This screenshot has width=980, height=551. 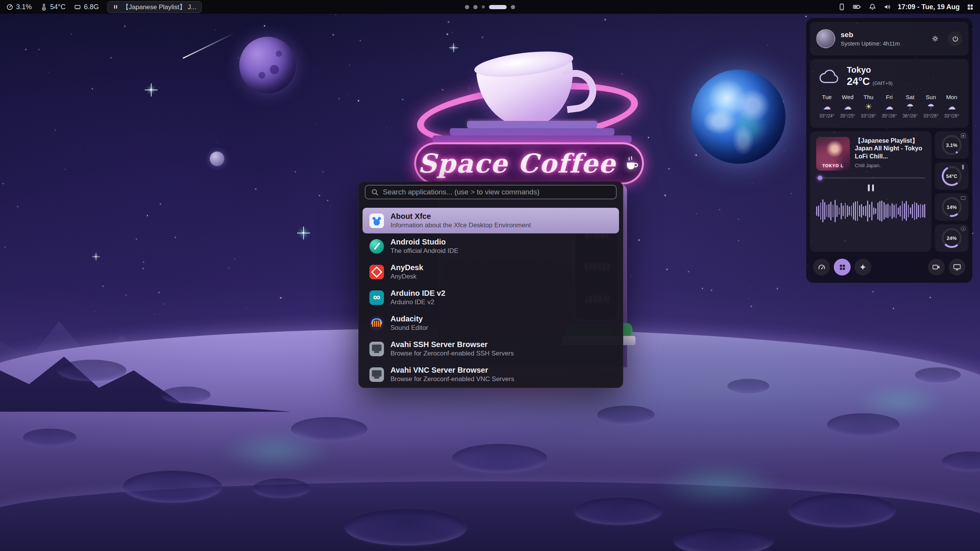 I want to click on forecast-day-label: Mon, so click(x=952, y=97).